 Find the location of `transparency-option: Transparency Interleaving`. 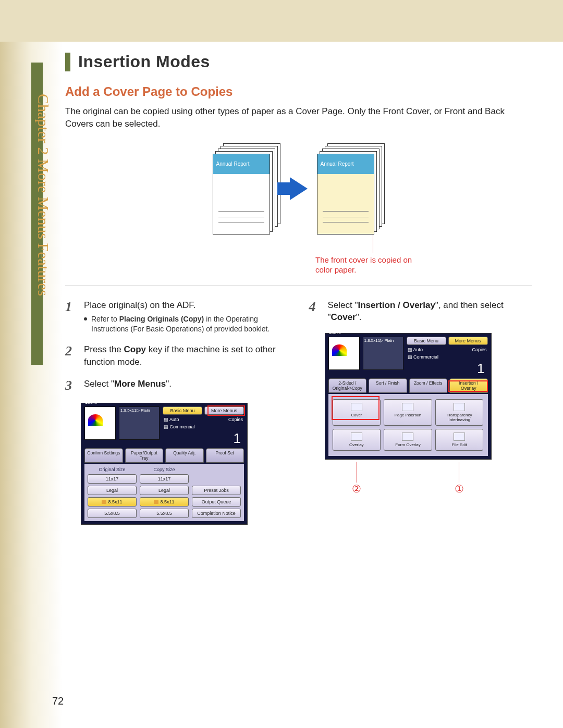

transparency-option: Transparency Interleaving is located at coordinates (460, 413).